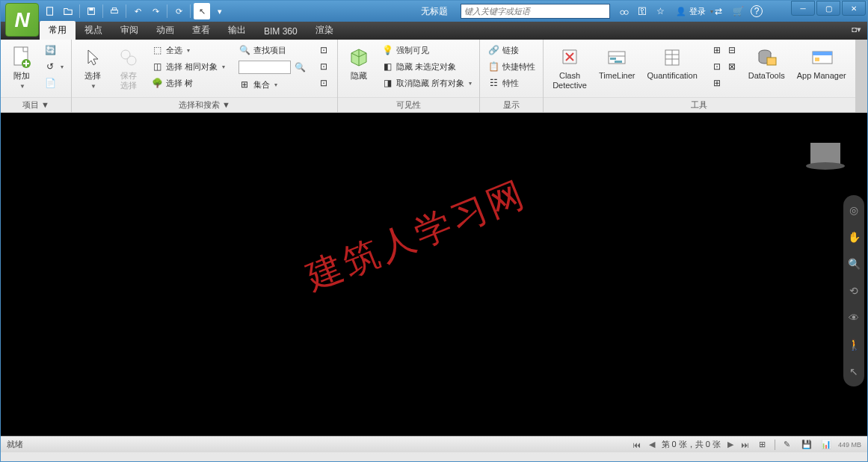 The width and height of the screenshot is (868, 462). I want to click on tool-a-button: ⊞⊟, so click(724, 50).